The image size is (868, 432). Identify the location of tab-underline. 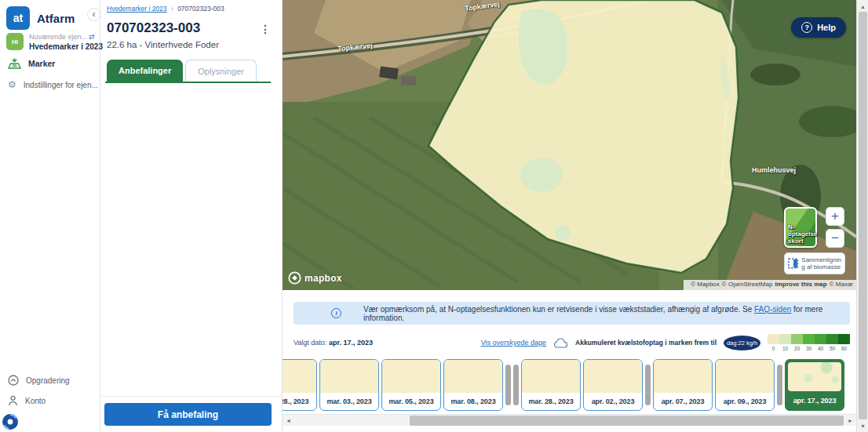
(188, 82).